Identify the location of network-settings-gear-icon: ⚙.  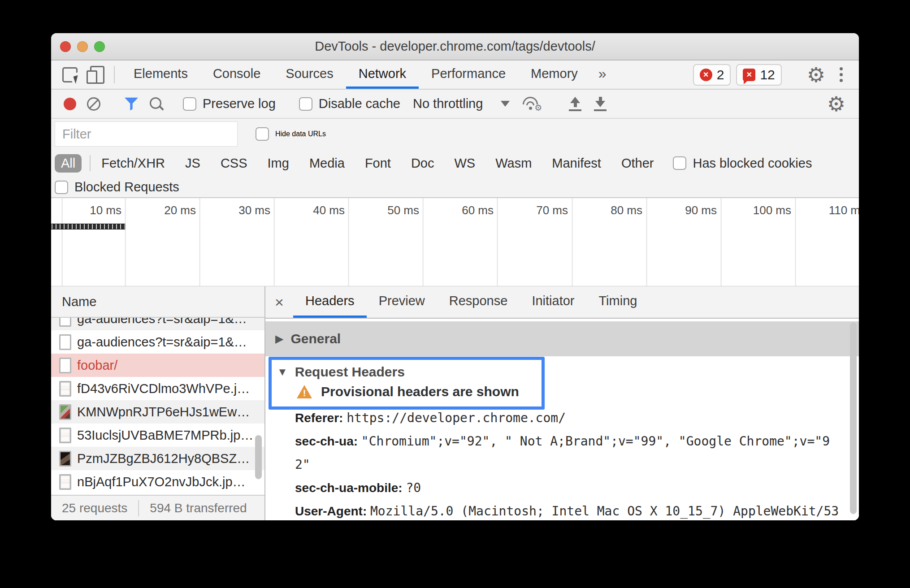
(836, 104).